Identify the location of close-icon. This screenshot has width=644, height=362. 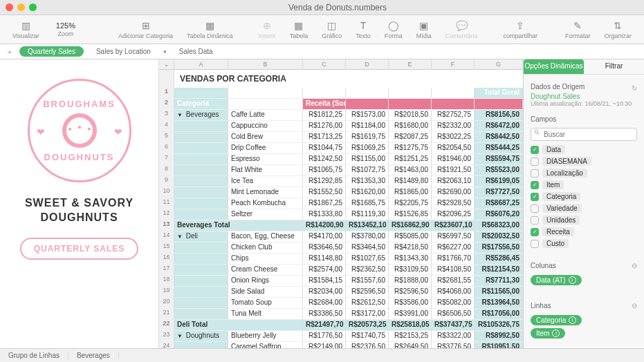
(10, 7).